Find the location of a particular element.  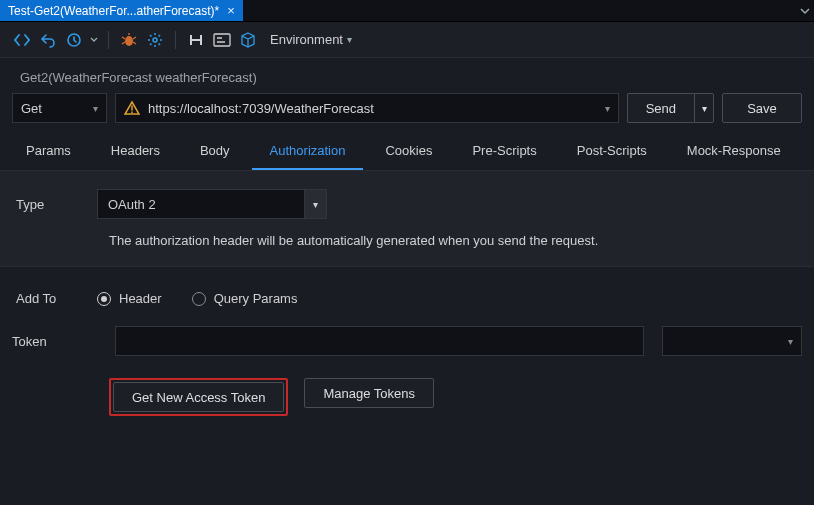

cube-icon is located at coordinates (248, 40).